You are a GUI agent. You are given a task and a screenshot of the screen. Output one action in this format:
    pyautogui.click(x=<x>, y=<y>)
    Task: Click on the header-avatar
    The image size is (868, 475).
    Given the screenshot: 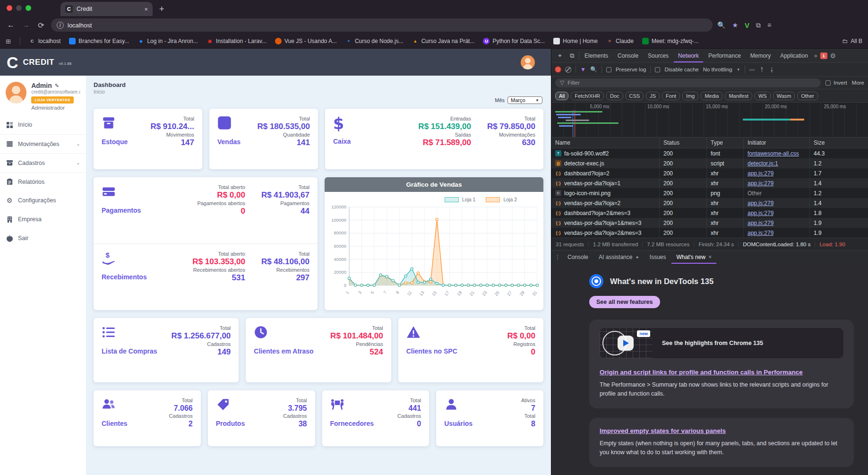 What is the action you would take?
    pyautogui.click(x=528, y=62)
    